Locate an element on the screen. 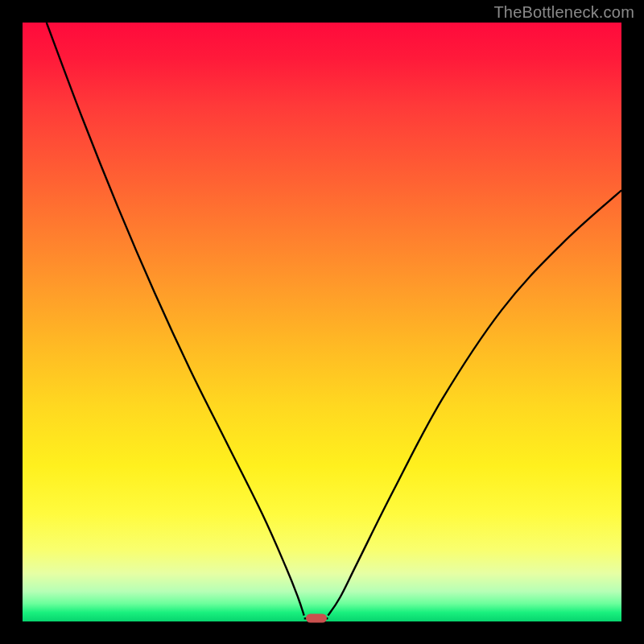 The height and width of the screenshot is (644, 644). minimum-marker is located at coordinates (316, 618).